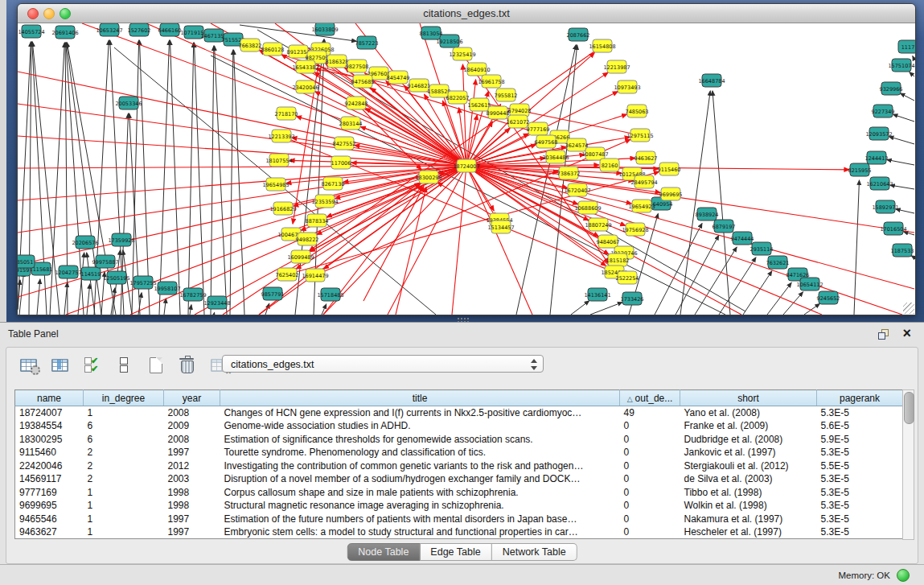  What do you see at coordinates (907, 333) in the screenshot?
I see `close-panel-icon: ×` at bounding box center [907, 333].